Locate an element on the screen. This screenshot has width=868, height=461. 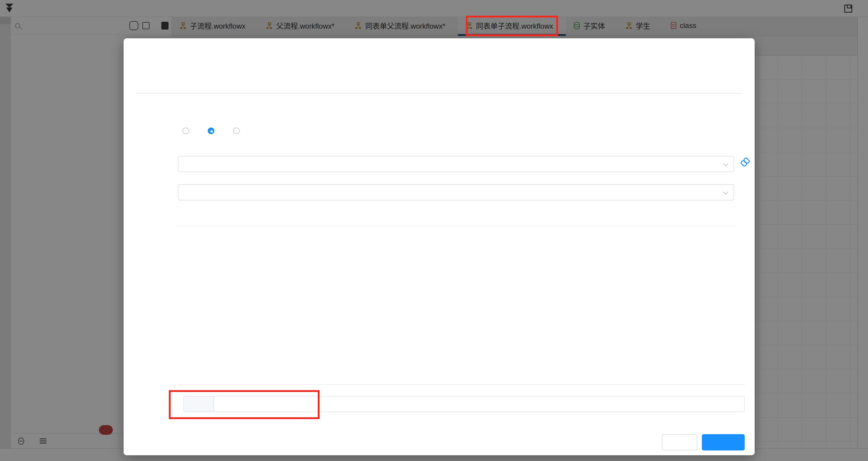
radio-none-dot-icon is located at coordinates (186, 131).